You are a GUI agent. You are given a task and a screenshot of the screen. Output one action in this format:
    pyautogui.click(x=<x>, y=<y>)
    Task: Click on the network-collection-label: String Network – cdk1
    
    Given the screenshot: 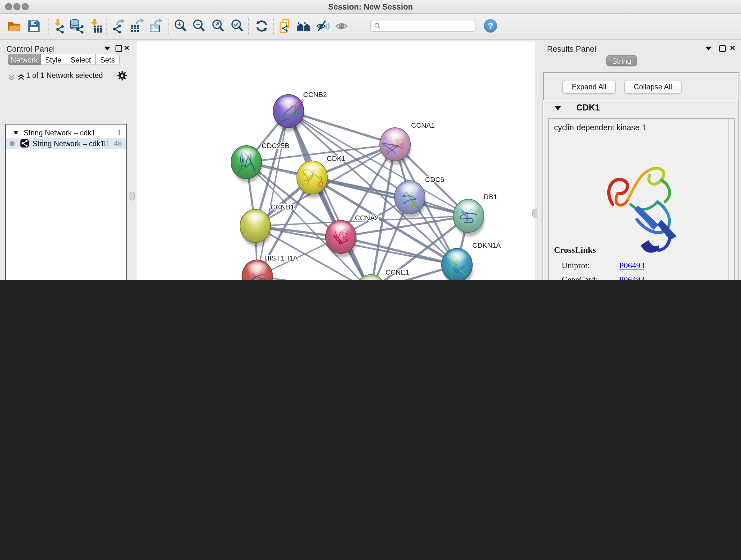 What is the action you would take?
    pyautogui.click(x=60, y=133)
    